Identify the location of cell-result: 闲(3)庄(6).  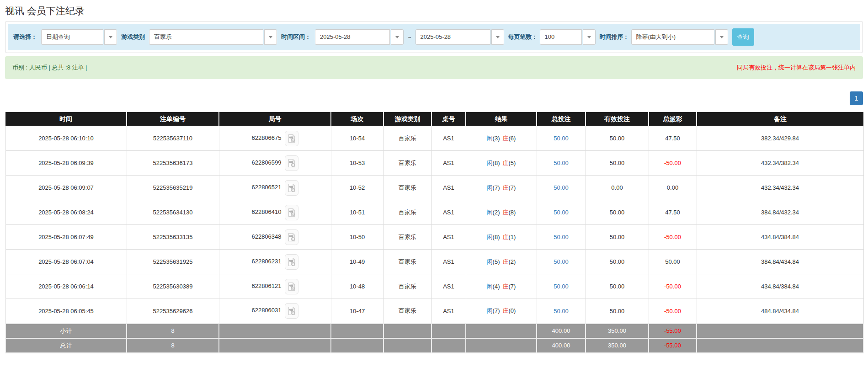
(501, 139).